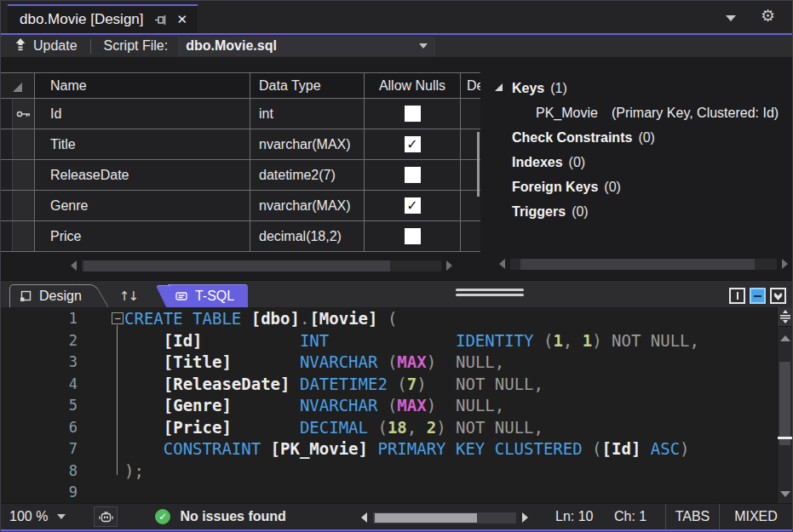 The width and height of the screenshot is (793, 532). What do you see at coordinates (128, 296) in the screenshot?
I see `swap-panes-icon: ↑↓` at bounding box center [128, 296].